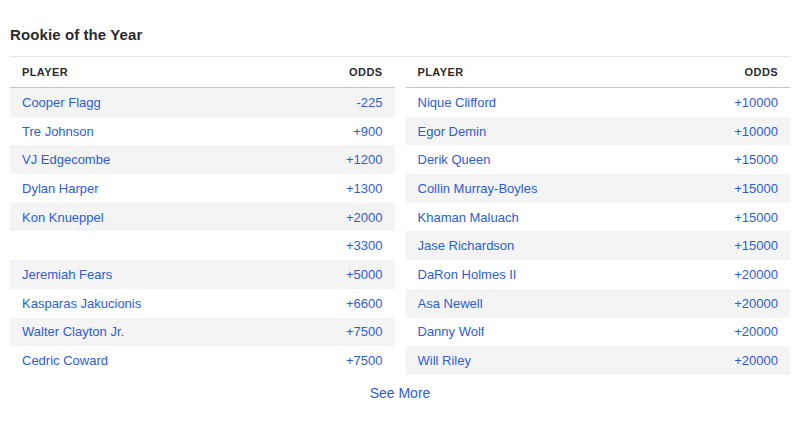 This screenshot has width=800, height=425. I want to click on table-row: DaRon Holmes II +20000, so click(598, 274).